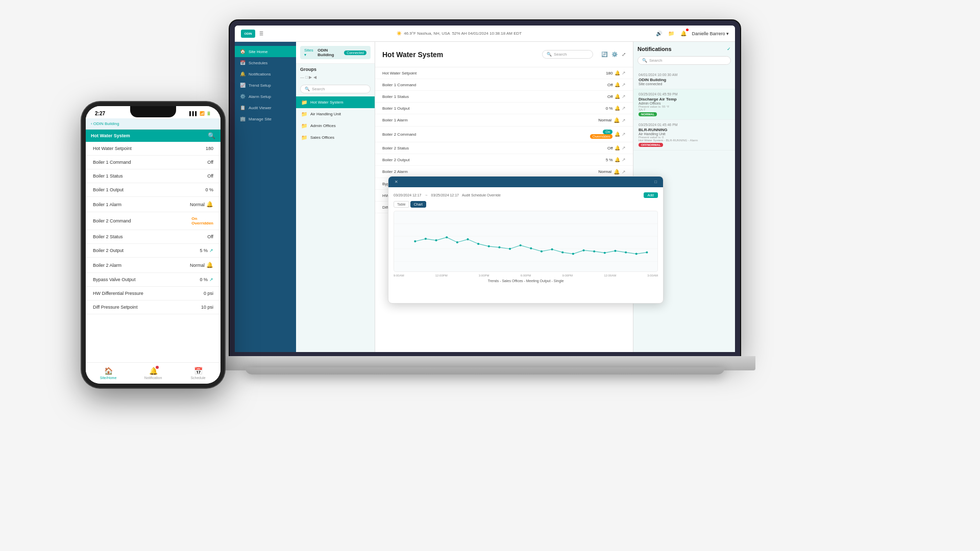 The width and height of the screenshot is (980, 551). What do you see at coordinates (604, 54) in the screenshot?
I see `refresh-icon: 🔄` at bounding box center [604, 54].